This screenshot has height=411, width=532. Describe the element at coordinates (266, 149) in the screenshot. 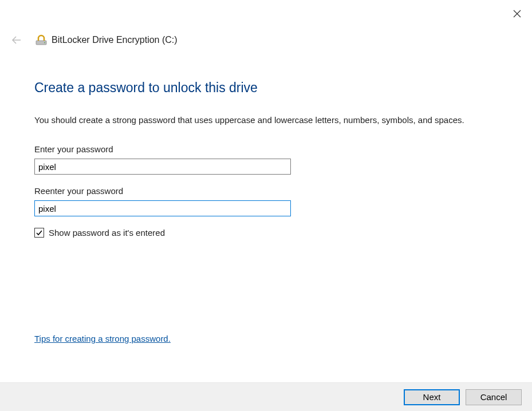

I see `enter-password-label: Enter your password` at that location.